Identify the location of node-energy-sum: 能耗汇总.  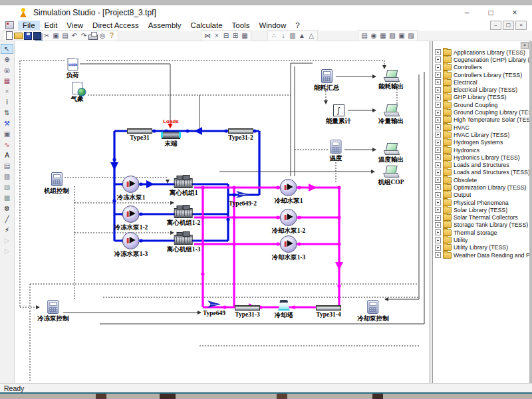
(327, 81).